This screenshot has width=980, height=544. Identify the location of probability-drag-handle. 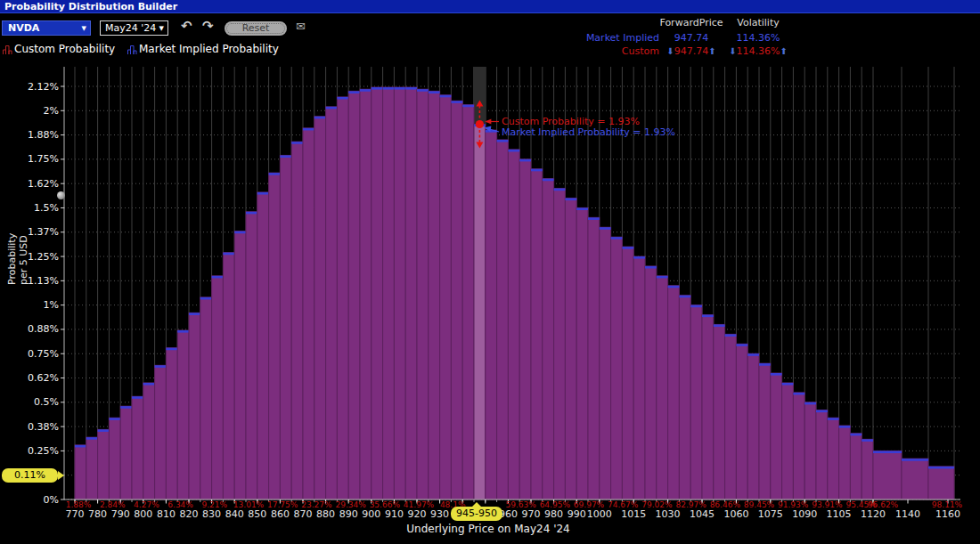
(479, 125).